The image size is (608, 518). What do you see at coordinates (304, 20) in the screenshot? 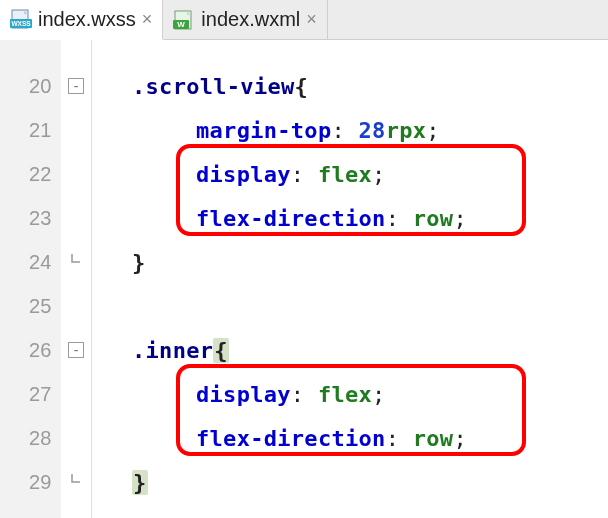
I see `tab-bar: WXSS index.wxss × W index.wxml ×` at bounding box center [304, 20].